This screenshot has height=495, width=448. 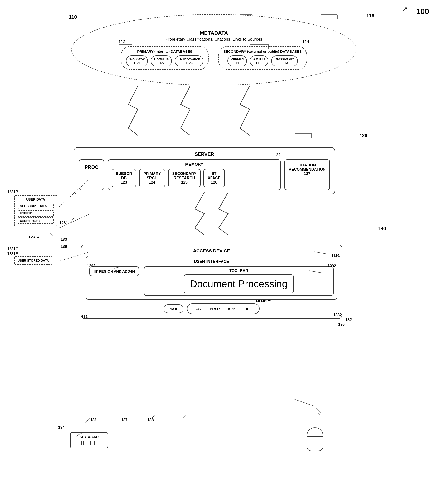 I want to click on access-device-ref: 130, so click(x=382, y=229).